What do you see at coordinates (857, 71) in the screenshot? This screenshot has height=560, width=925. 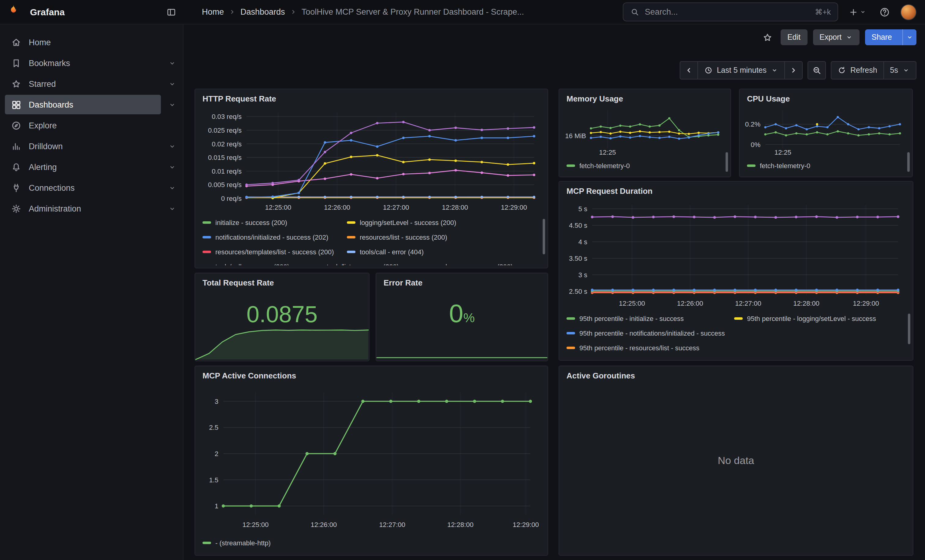 I see `refresh-button: Refresh` at bounding box center [857, 71].